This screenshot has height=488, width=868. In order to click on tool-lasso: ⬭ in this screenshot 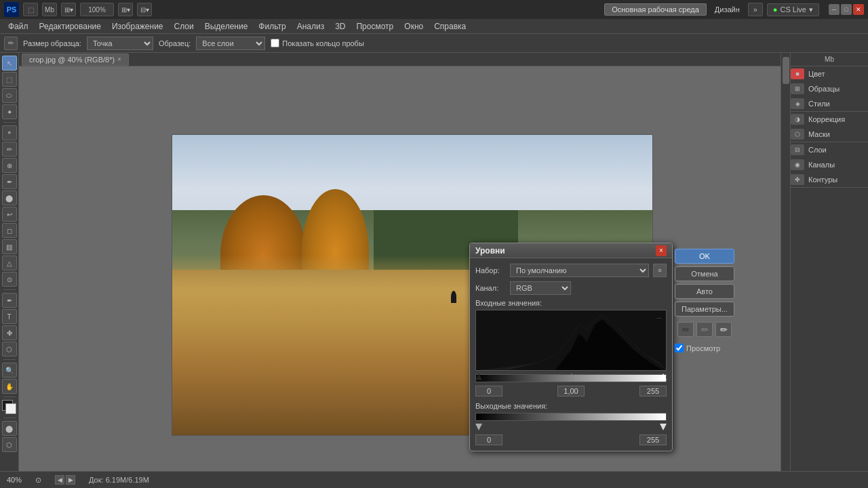, I will do `click(9, 96)`.